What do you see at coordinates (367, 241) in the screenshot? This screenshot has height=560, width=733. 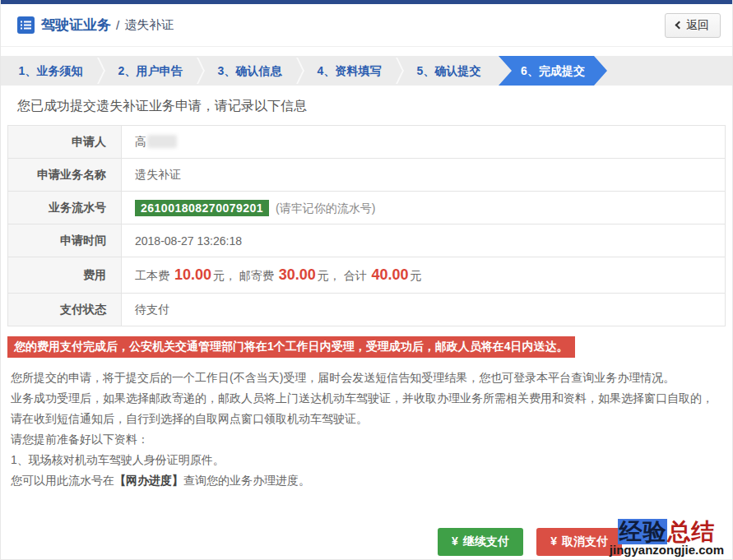 I see `table-row-apply-time: 申请时间 2018-08-27 13:26:18` at bounding box center [367, 241].